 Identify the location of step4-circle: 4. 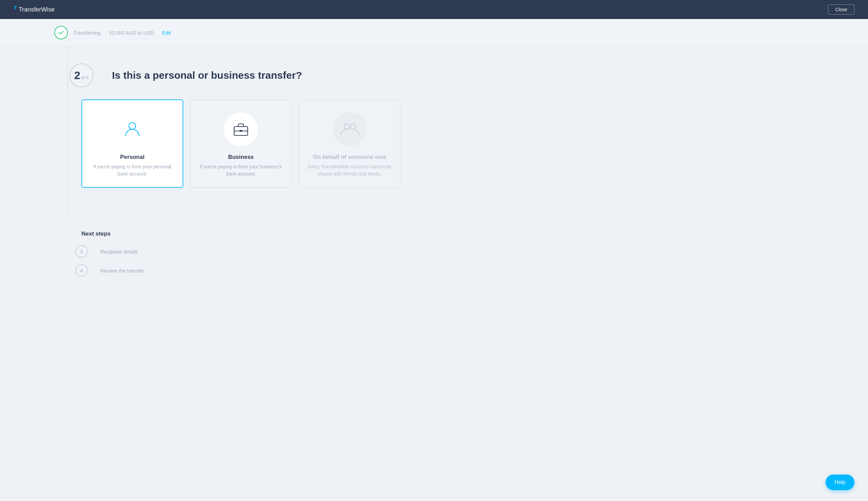
(82, 270).